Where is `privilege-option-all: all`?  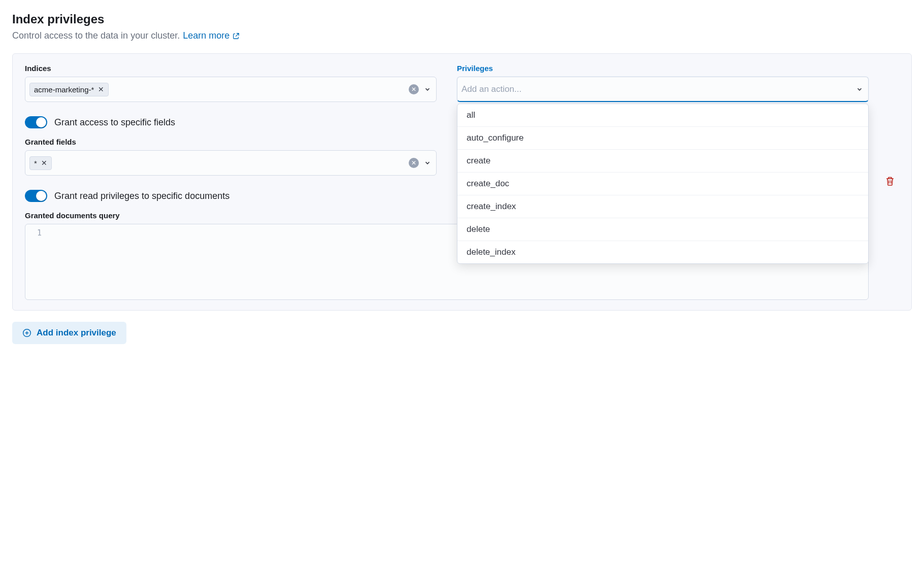
privilege-option-all: all is located at coordinates (663, 115).